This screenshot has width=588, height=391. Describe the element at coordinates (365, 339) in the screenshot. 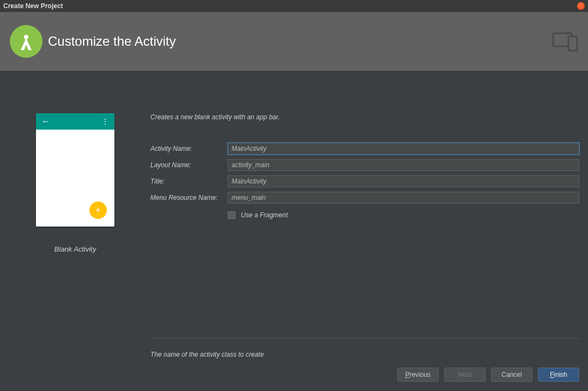

I see `divider` at that location.